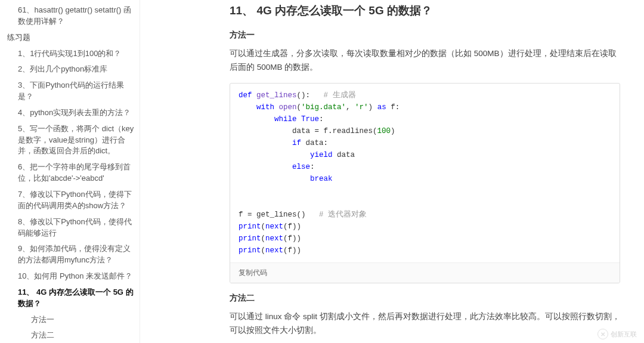  Describe the element at coordinates (425, 35) in the screenshot. I see `method1-title: 方法一` at that location.